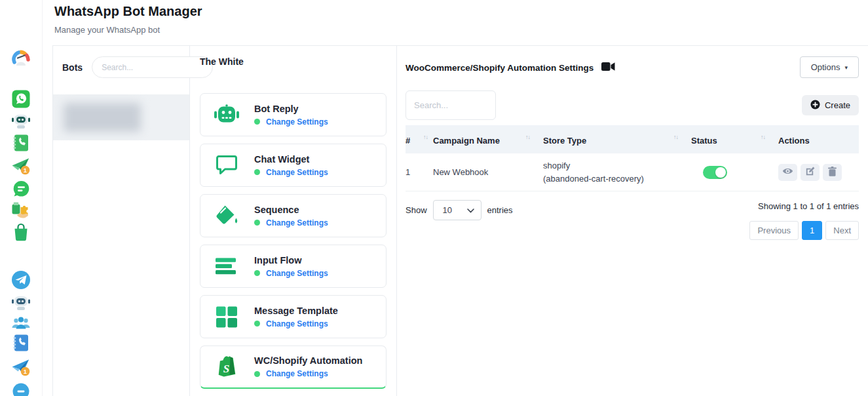 The image size is (868, 396). I want to click on selected-bot-name: The White, so click(293, 62).